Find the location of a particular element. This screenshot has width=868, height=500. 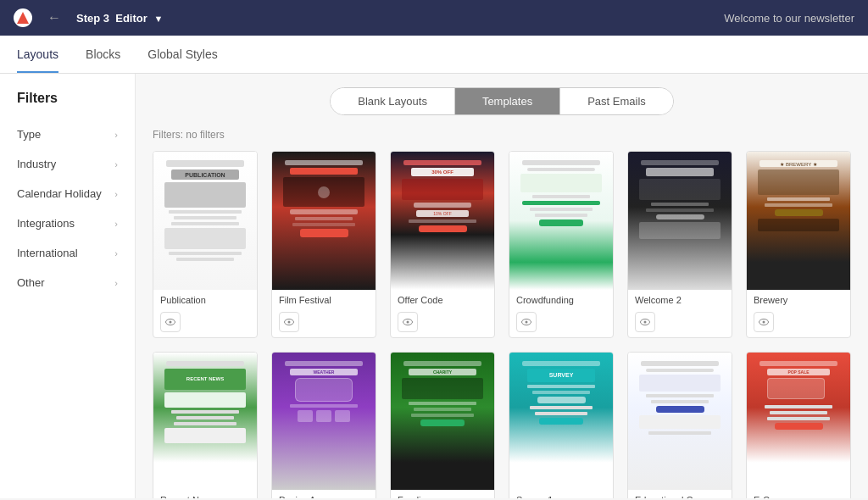

template-card-publication: PUBLICATION Publication is located at coordinates (205, 244).